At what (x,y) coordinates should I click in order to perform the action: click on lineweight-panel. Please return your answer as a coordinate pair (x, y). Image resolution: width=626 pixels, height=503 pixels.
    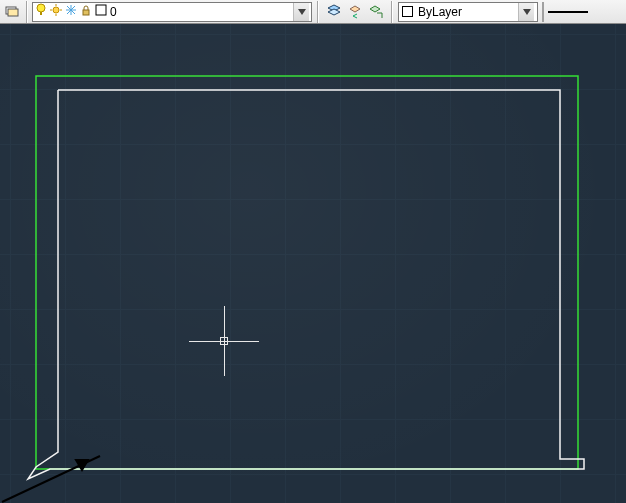
    Looking at the image, I should click on (567, 12).